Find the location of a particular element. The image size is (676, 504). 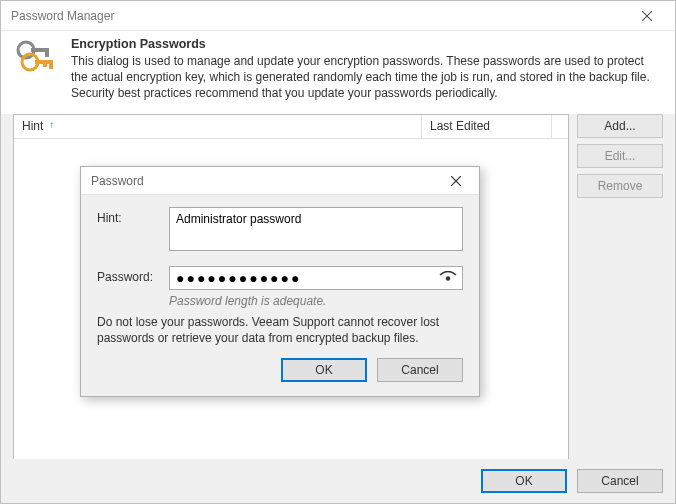

ok-button: OK is located at coordinates (524, 481).